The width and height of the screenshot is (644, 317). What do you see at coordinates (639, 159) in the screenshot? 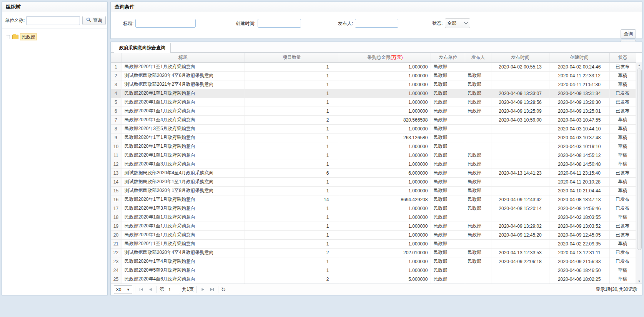
I see `scrollbar-thumb` at bounding box center [639, 159].